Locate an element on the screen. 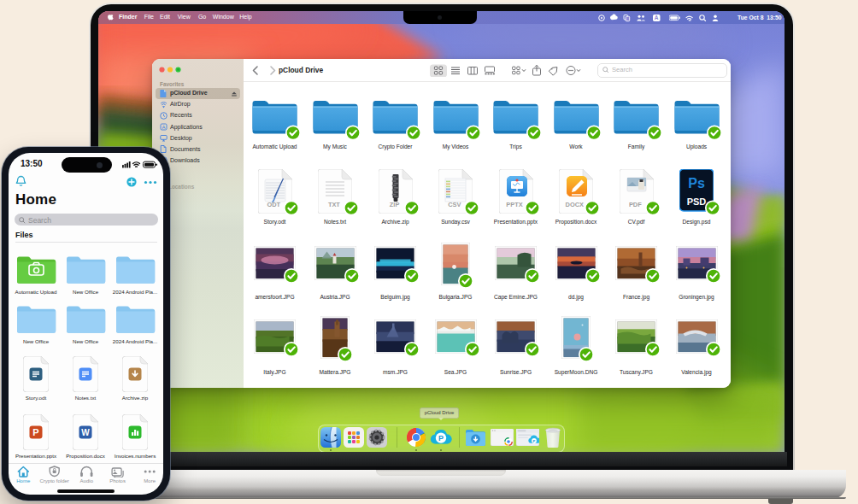 The height and width of the screenshot is (504, 858). svg-text: Ps is located at coordinates (696, 183).